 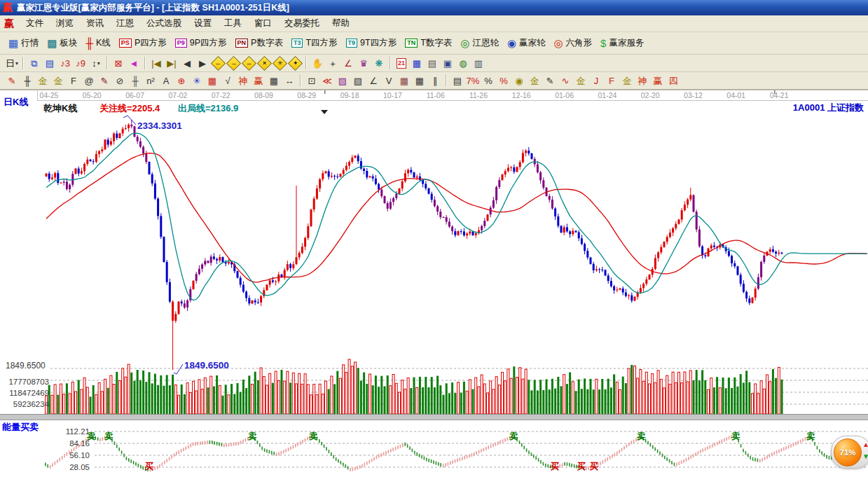 I want to click on pane-splitter, so click(x=434, y=417).